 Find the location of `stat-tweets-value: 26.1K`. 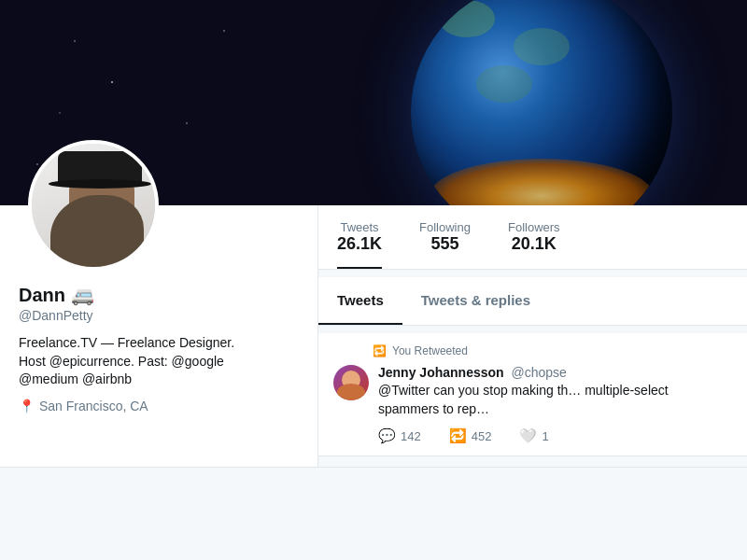

stat-tweets-value: 26.1K is located at coordinates (359, 245).